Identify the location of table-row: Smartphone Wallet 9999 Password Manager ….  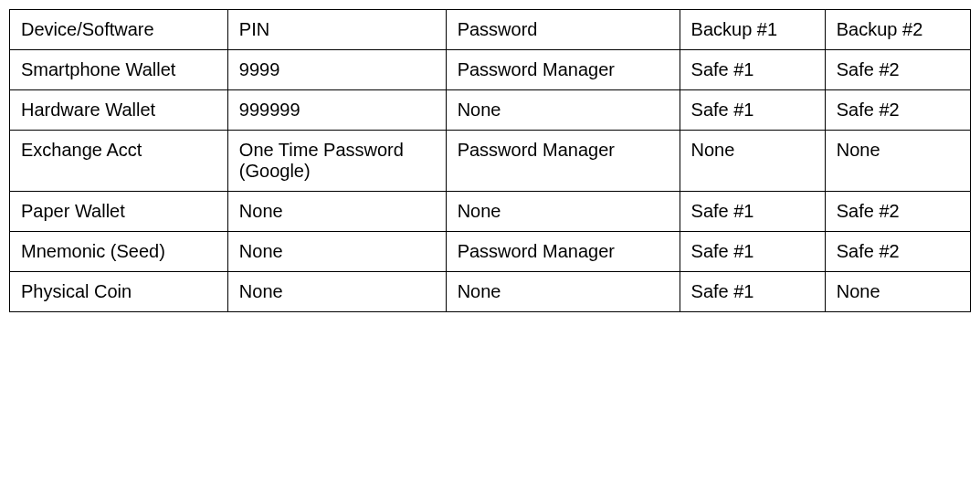
(490, 70).